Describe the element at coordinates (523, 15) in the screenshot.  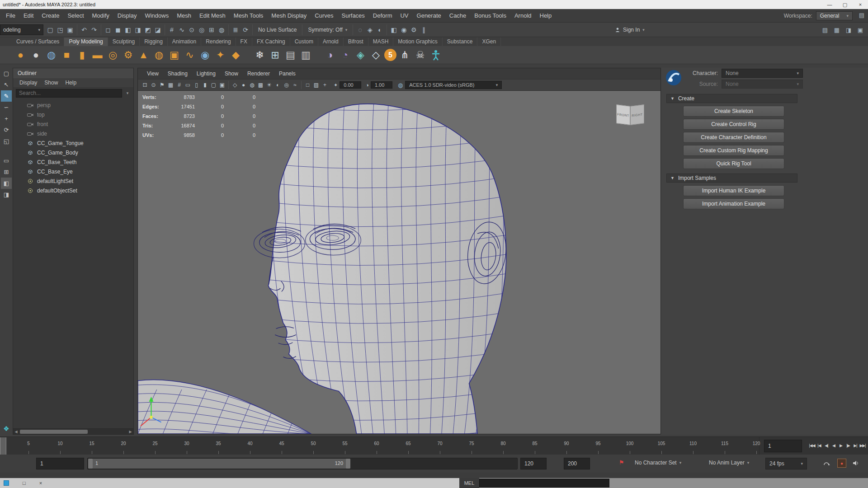
I see `menu-arnold: Arnold` at that location.